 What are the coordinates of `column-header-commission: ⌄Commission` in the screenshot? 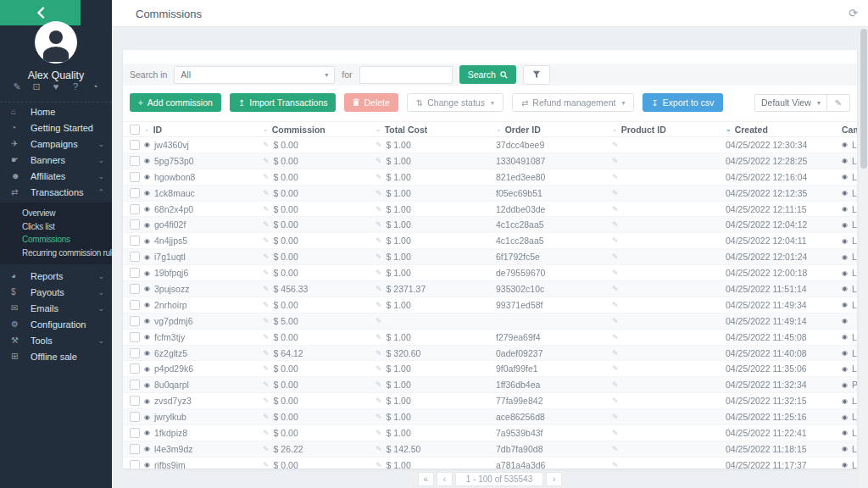 It's located at (317, 130).